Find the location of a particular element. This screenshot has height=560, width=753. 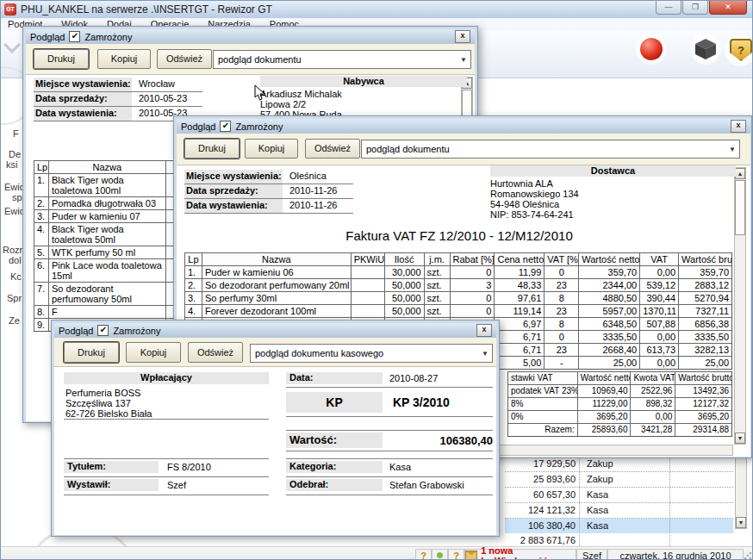

table-cell: 50,000 is located at coordinates (404, 284).